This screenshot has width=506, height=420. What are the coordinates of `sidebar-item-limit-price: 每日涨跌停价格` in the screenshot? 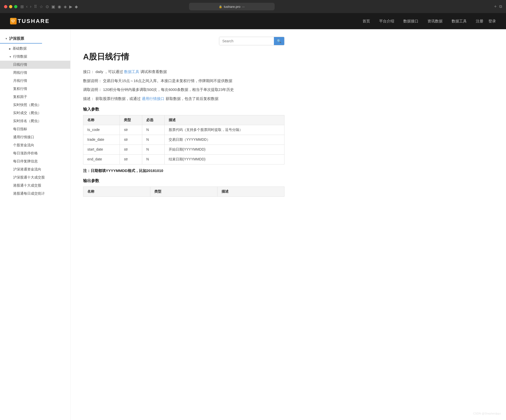 It's located at (35, 153).